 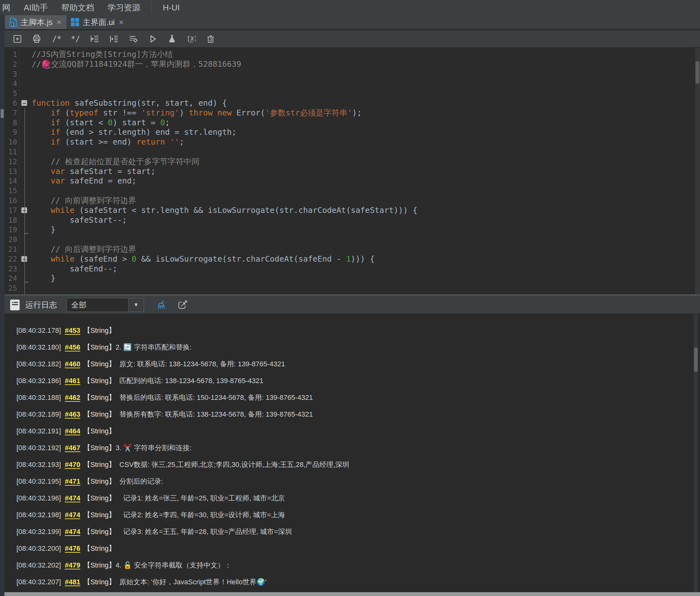 What do you see at coordinates (84, 249) in the screenshot?
I see `code-text: // 向后调整到字符边界` at bounding box center [84, 249].